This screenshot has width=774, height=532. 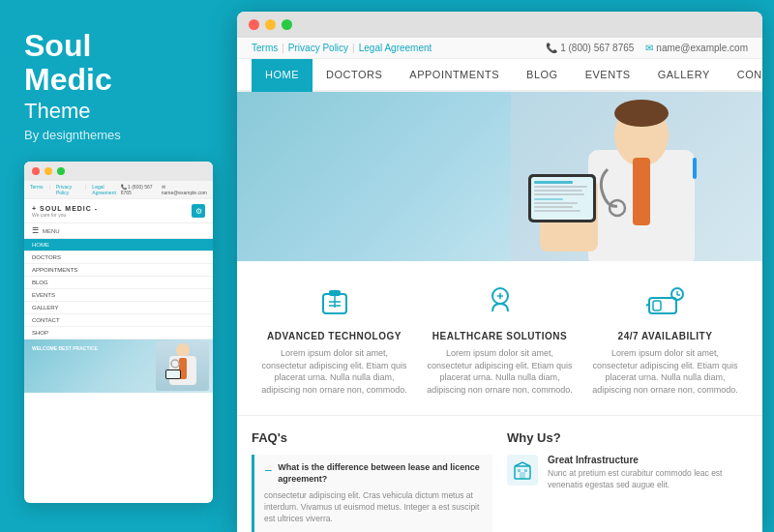 I want to click on nav-home: HOME, so click(x=283, y=75).